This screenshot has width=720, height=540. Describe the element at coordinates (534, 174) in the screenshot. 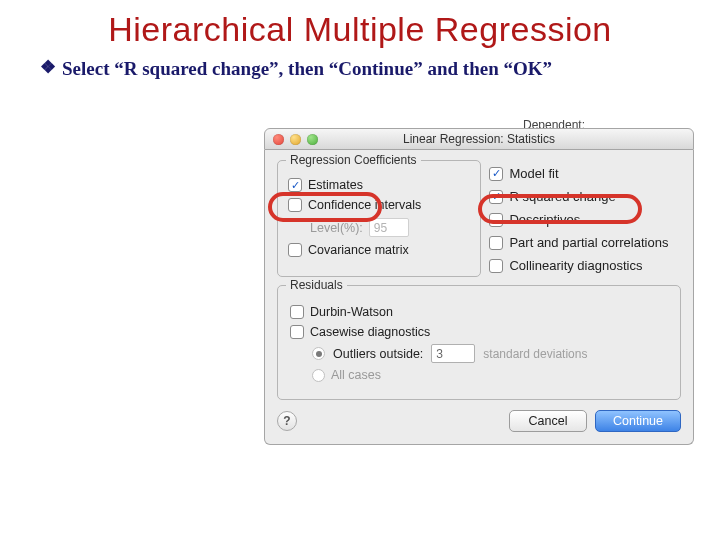

I see `model-fit-label: Model fit` at that location.